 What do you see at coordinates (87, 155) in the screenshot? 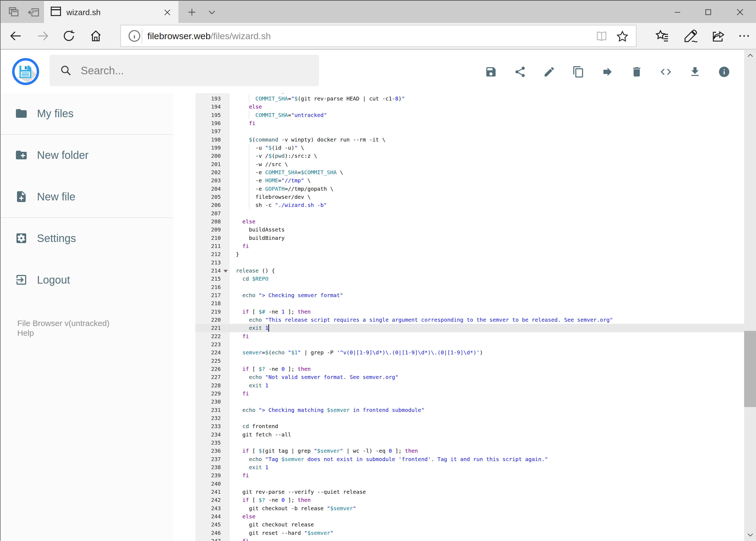
I see `sidebar-item-new-folder: New folder` at bounding box center [87, 155].